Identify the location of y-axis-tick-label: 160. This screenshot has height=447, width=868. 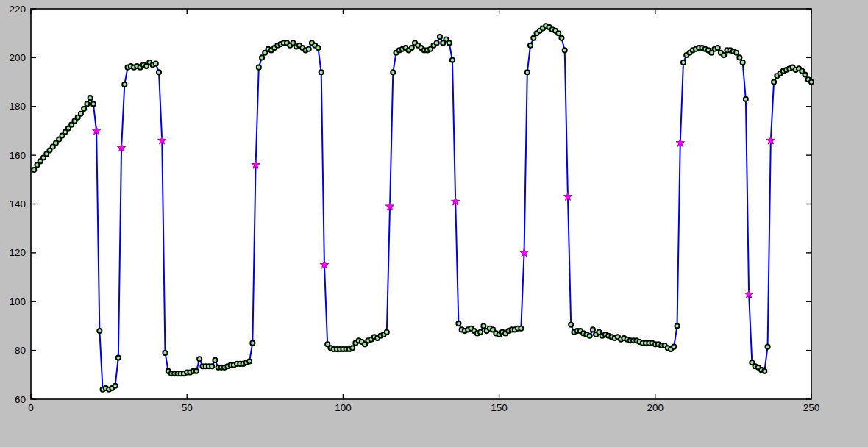
(18, 156).